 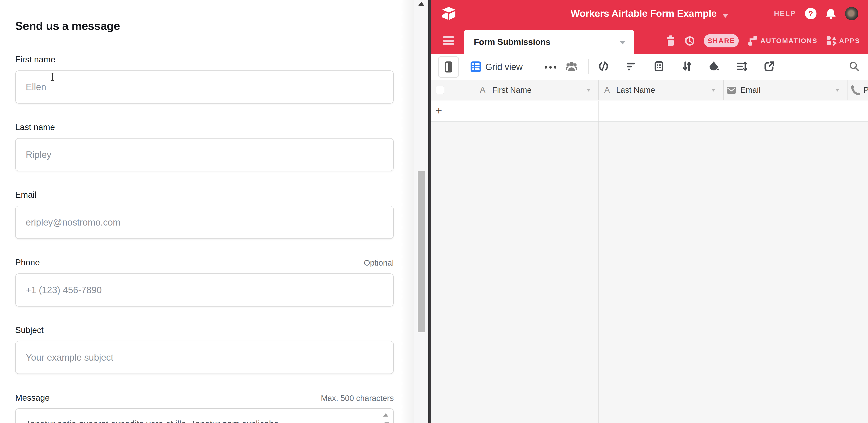 I want to click on column-header-first-name: First Name, so click(x=512, y=90).